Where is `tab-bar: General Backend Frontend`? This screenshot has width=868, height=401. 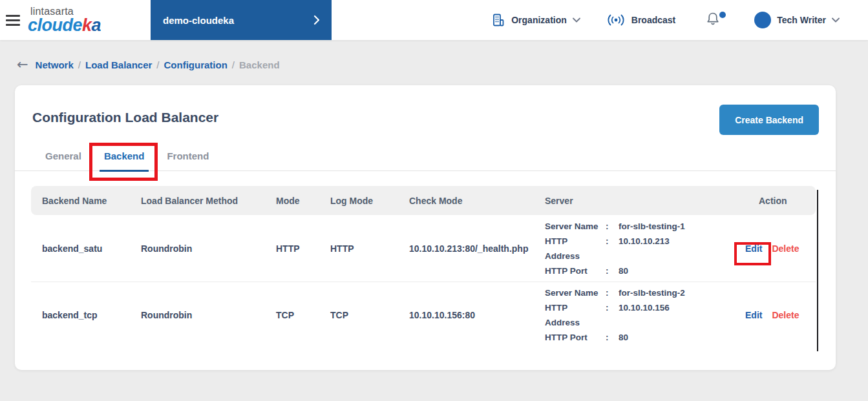
tab-bar: General Backend Frontend is located at coordinates (425, 153).